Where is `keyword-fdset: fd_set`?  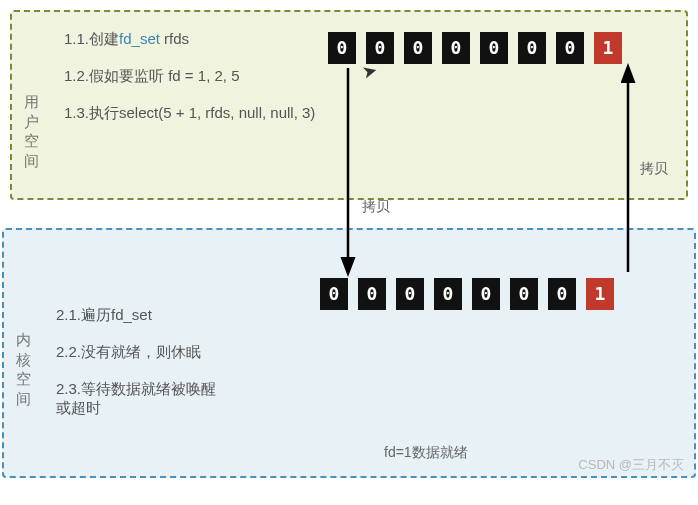 keyword-fdset: fd_set is located at coordinates (140, 38).